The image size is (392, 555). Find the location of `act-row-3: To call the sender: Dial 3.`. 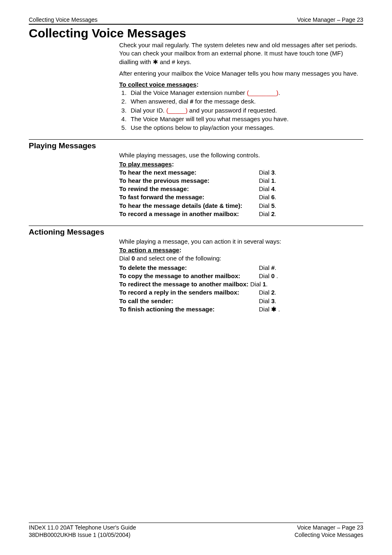

act-row-3: To call the sender: Dial 3. is located at coordinates (241, 301).